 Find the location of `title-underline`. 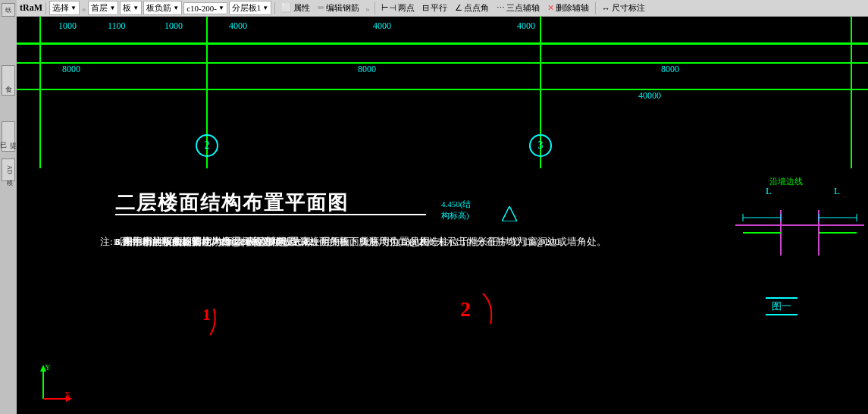

title-underline is located at coordinates (271, 215).